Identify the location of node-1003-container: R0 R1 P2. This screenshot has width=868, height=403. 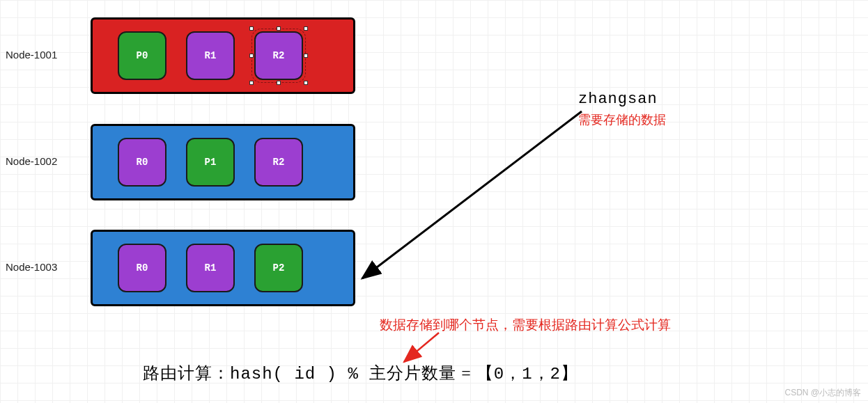
(223, 268).